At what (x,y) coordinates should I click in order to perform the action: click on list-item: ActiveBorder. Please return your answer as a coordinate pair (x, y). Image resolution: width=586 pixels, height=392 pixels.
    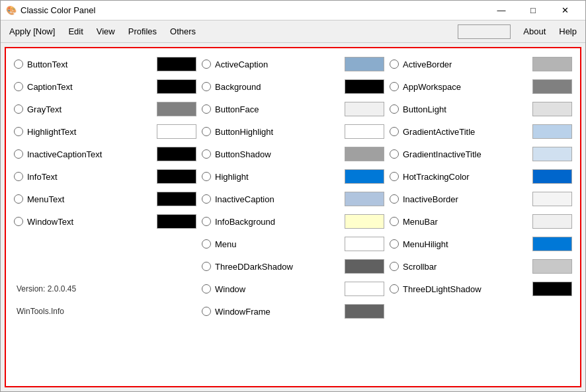
    Looking at the image, I should click on (481, 64).